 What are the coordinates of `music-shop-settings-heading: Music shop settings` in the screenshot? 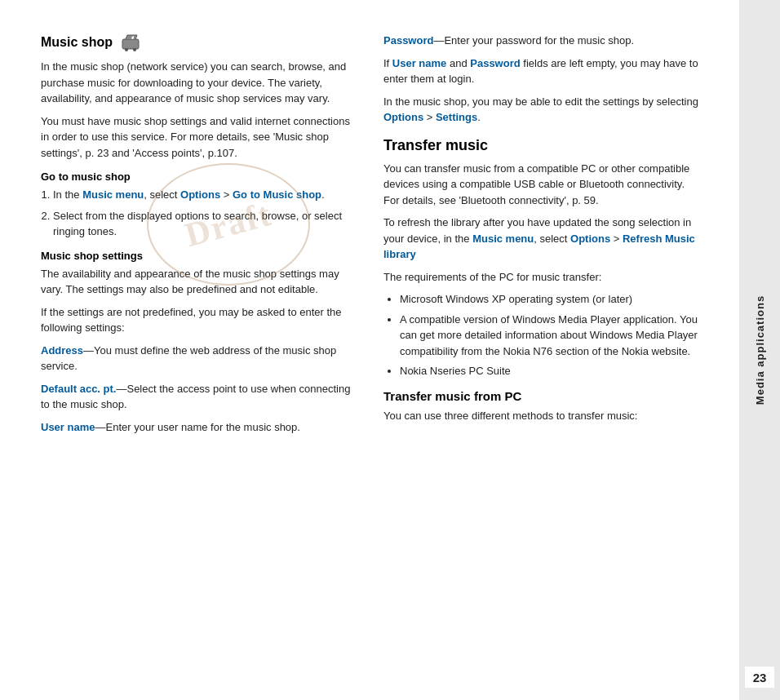 It's located at (200, 256).